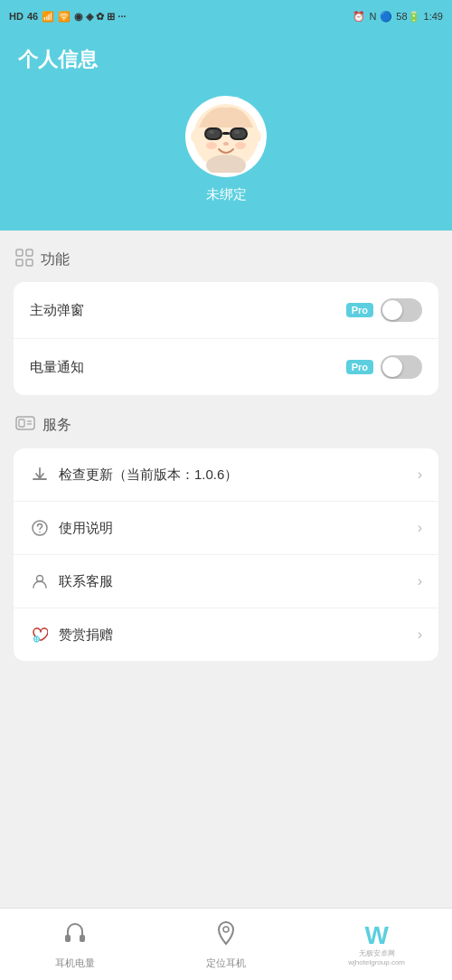  I want to click on feature-popup-controls: Pro, so click(384, 310).